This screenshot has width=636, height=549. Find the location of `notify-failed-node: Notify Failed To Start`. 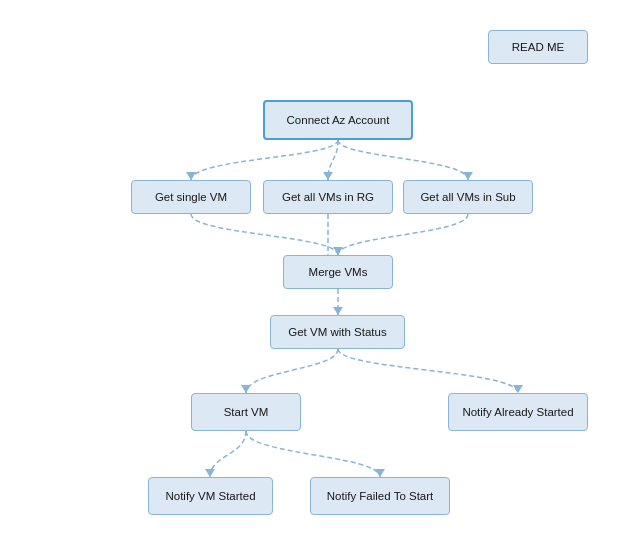

notify-failed-node: Notify Failed To Start is located at coordinates (380, 496).